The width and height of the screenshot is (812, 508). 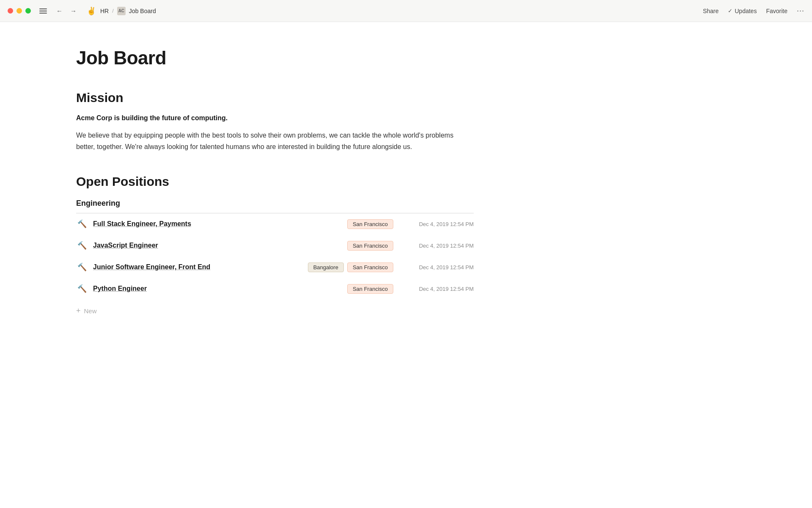 What do you see at coordinates (82, 246) in the screenshot?
I see `position-icon-2: 🔨` at bounding box center [82, 246].